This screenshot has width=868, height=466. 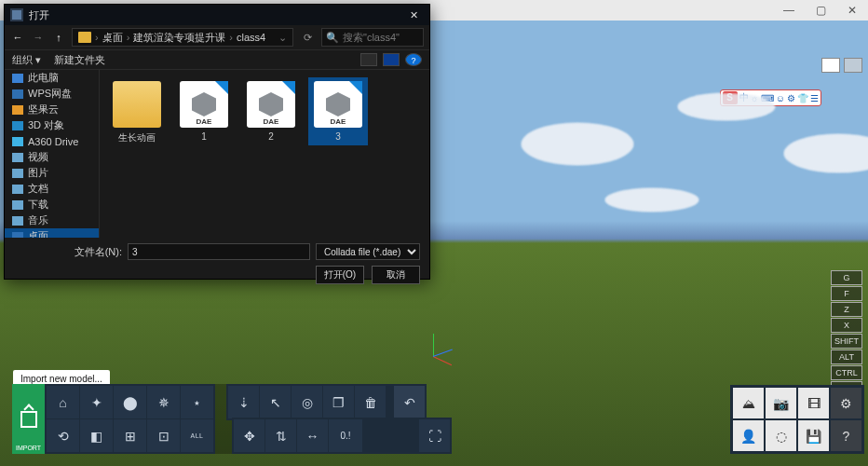 I want to click on tree-item-label: A360 Drive, so click(x=53, y=142).